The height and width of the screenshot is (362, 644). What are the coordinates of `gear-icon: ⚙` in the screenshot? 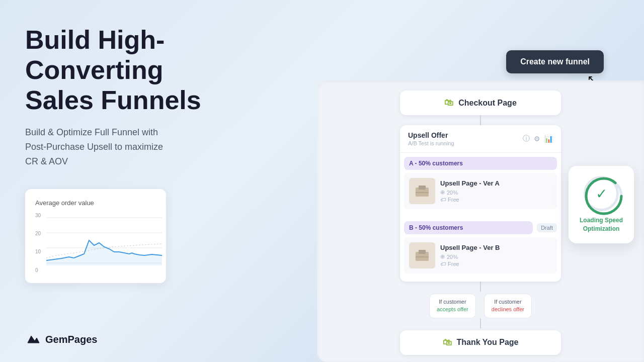 It's located at (537, 139).